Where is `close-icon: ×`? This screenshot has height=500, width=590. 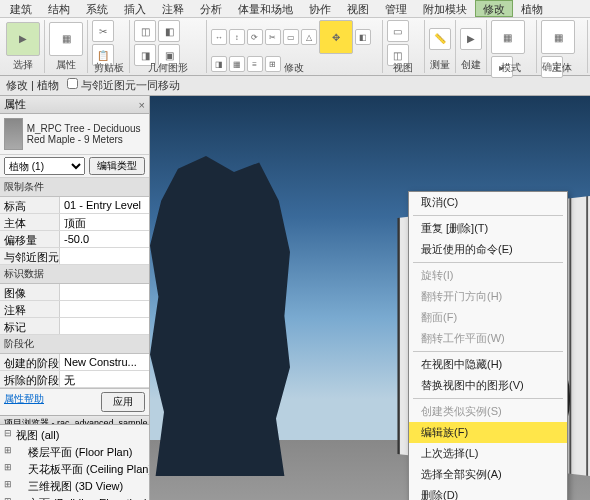
close-icon: × is located at coordinates (142, 105).